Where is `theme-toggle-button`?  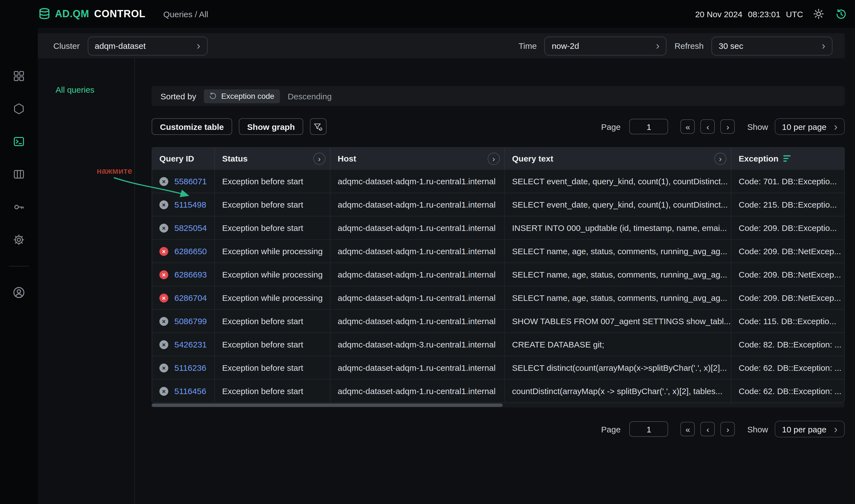 theme-toggle-button is located at coordinates (819, 14).